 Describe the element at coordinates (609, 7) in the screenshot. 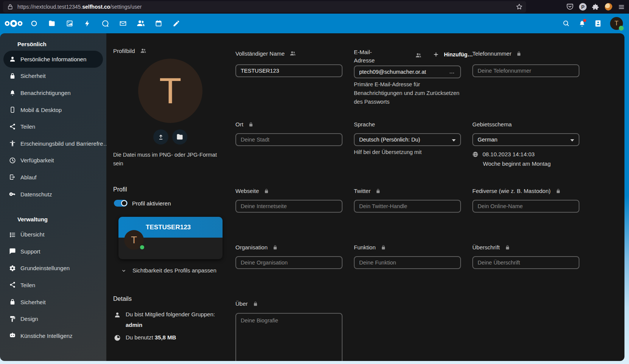

I see `theme-icon` at that location.